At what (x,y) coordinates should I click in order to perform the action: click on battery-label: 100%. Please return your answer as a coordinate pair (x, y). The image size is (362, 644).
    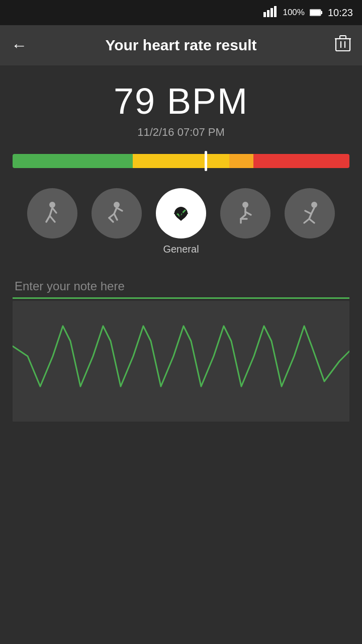
    Looking at the image, I should click on (294, 13).